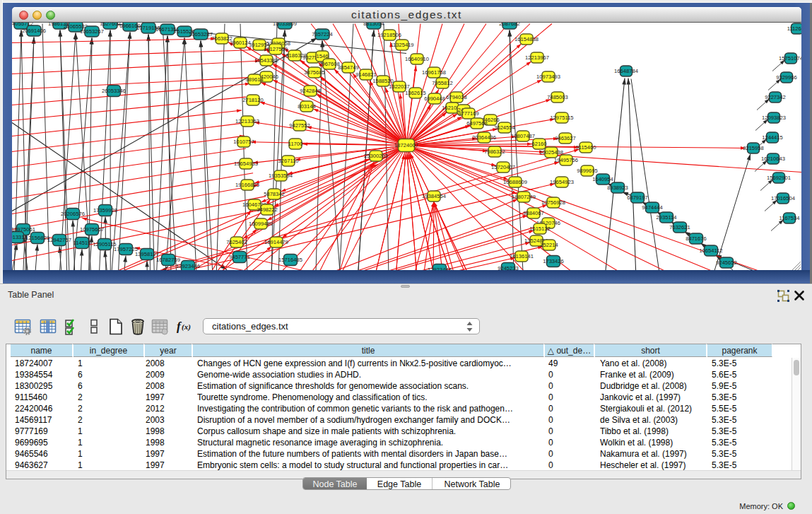 The height and width of the screenshot is (514, 812). Describe the element at coordinates (652, 208) in the screenshot. I see `svg-text: 9474444` at that location.